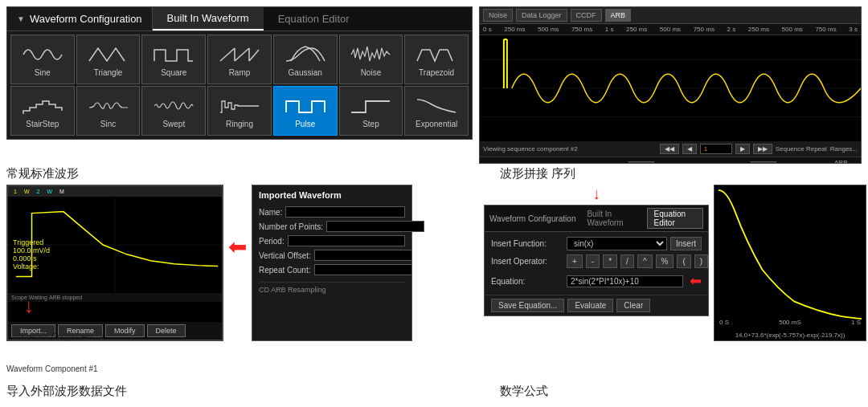 The width and height of the screenshot is (868, 407). What do you see at coordinates (43, 72) in the screenshot?
I see `sine-label: Sine` at bounding box center [43, 72].